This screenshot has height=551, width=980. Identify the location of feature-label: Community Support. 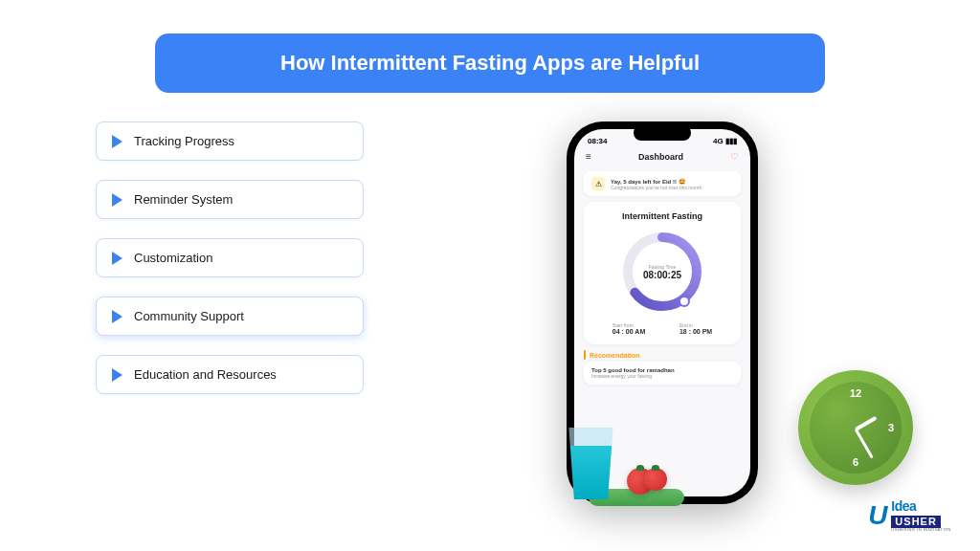
(189, 316).